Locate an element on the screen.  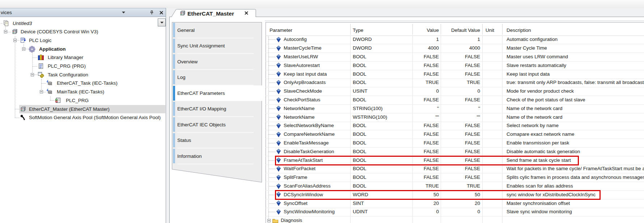
document-tab-ethercat-master: EtherCAT_Master is located at coordinates (215, 12).